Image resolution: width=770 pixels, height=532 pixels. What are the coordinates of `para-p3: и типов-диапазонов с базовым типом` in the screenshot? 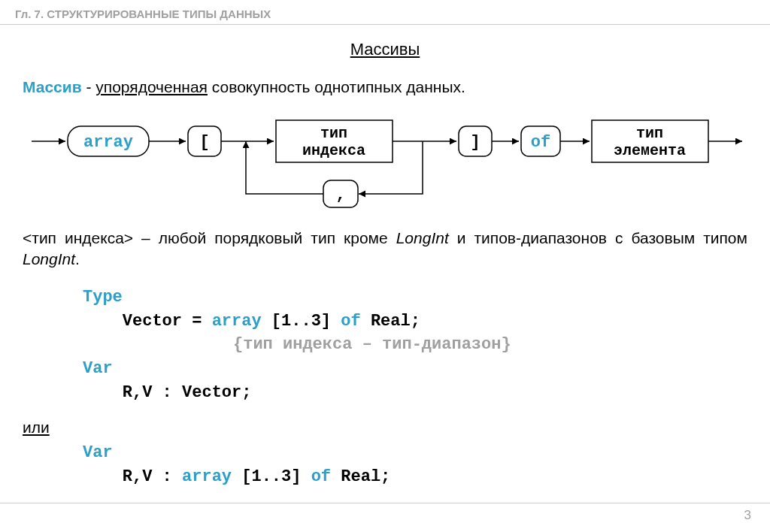 It's located at (599, 237).